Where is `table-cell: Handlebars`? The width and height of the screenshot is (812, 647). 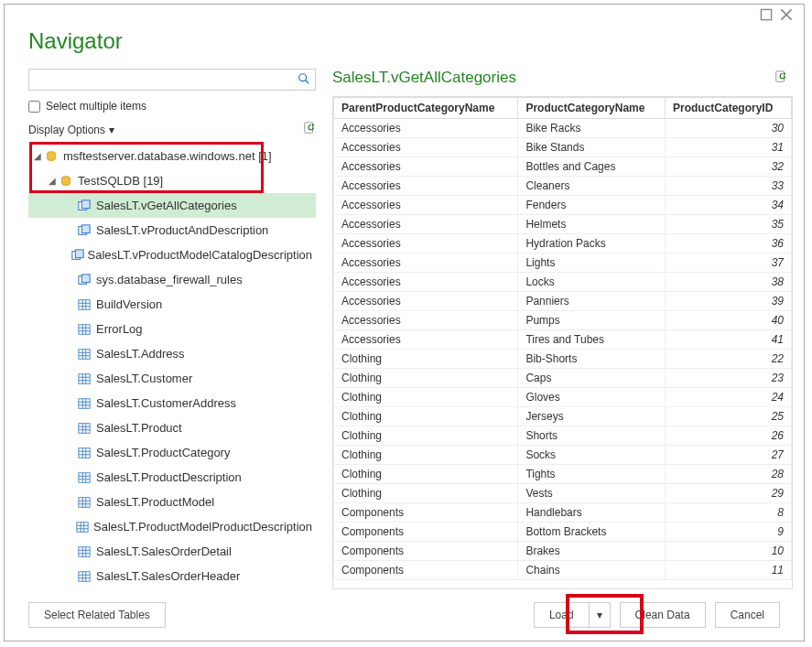 table-cell: Handlebars is located at coordinates (591, 512).